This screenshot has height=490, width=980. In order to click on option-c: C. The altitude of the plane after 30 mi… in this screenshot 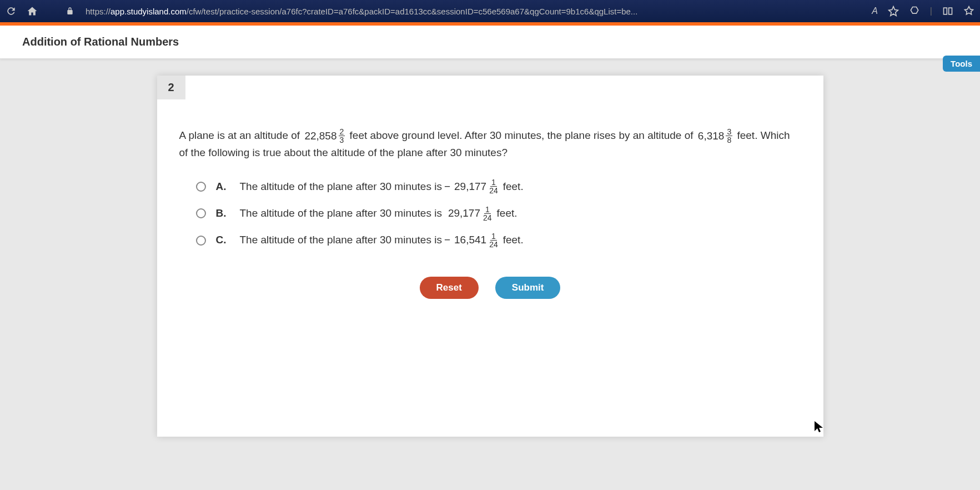, I will do `click(499, 240)`.